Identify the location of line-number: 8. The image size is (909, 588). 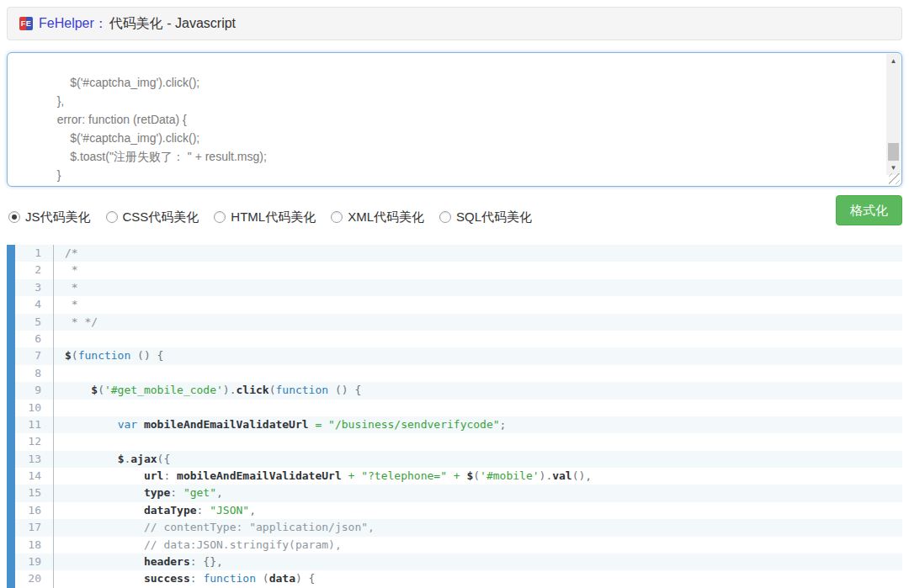
(35, 373).